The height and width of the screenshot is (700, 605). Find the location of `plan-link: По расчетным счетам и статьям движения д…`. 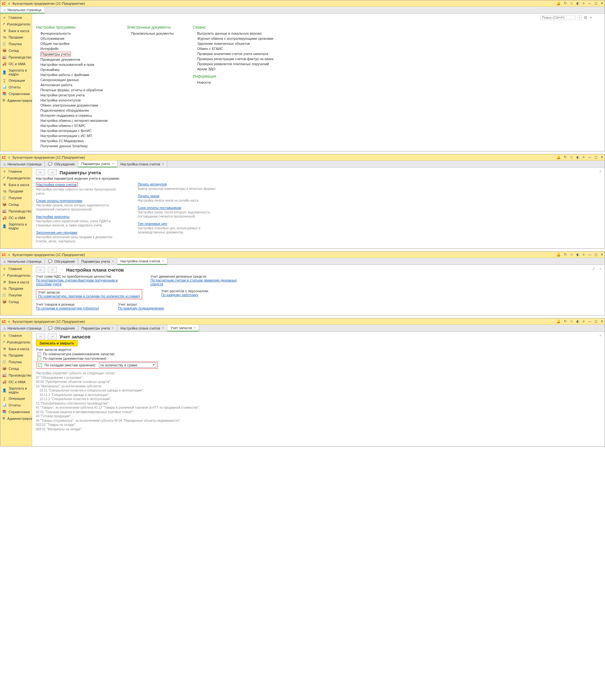

plan-link: По расчетным счетам и статьям движения д… is located at coordinates (194, 282).